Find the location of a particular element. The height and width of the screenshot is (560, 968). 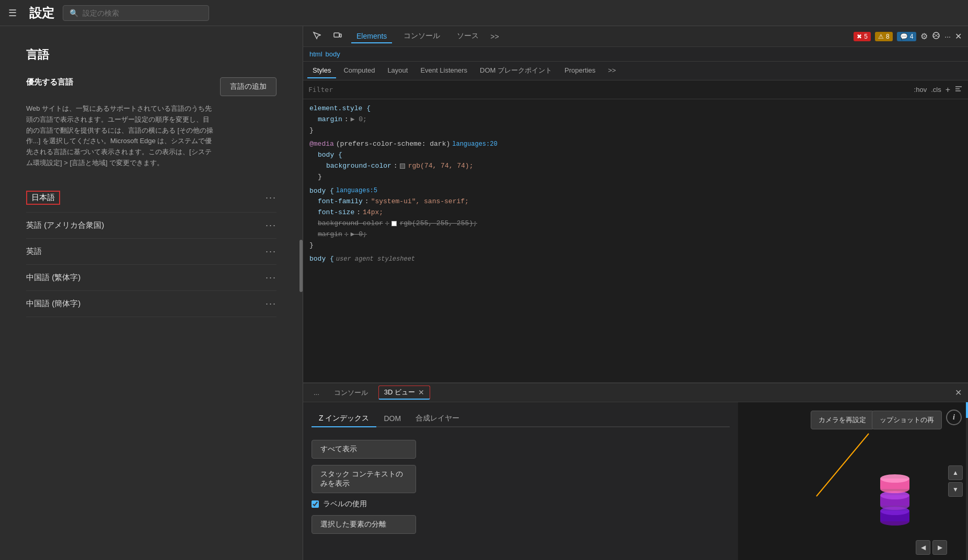

tab-layout: Layout is located at coordinates (397, 71).